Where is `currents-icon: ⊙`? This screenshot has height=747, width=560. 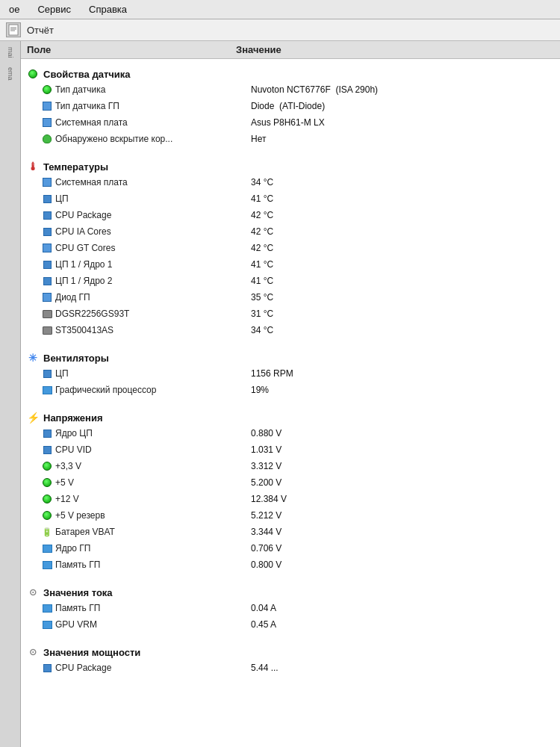
currents-icon: ⊙ is located at coordinates (33, 592).